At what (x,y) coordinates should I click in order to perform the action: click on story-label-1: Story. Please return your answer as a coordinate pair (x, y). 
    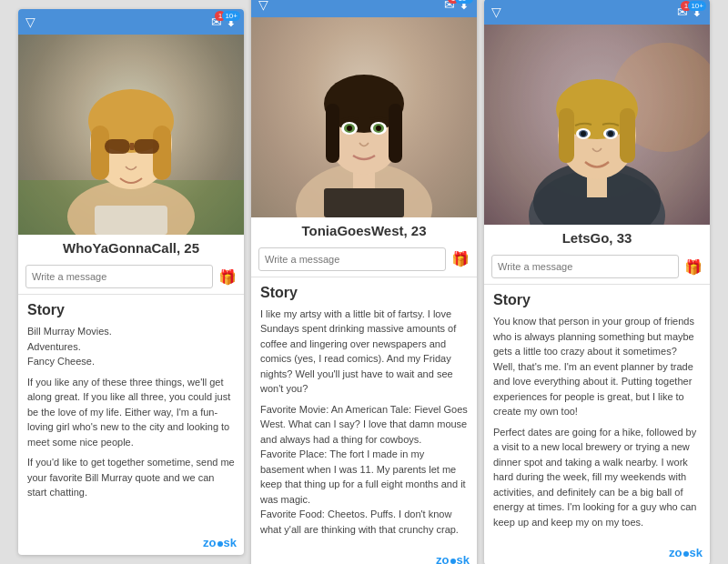
    Looking at the image, I should click on (131, 310).